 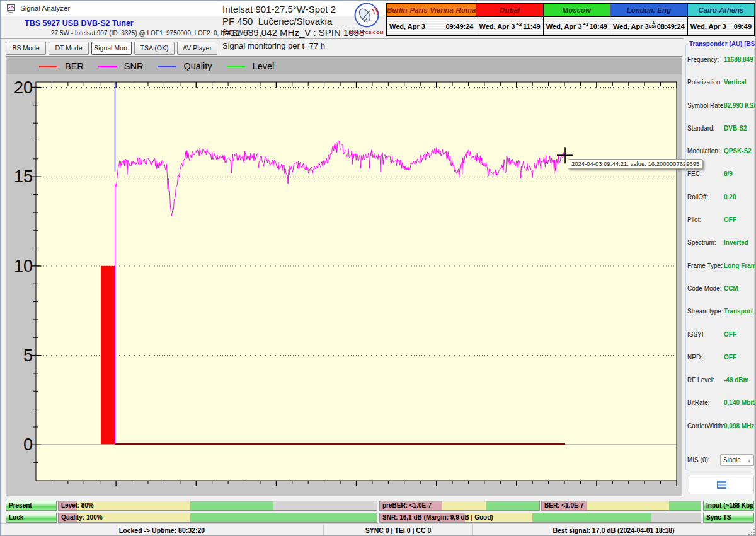 I want to click on clock-utc-offset: +1, so click(x=586, y=24).